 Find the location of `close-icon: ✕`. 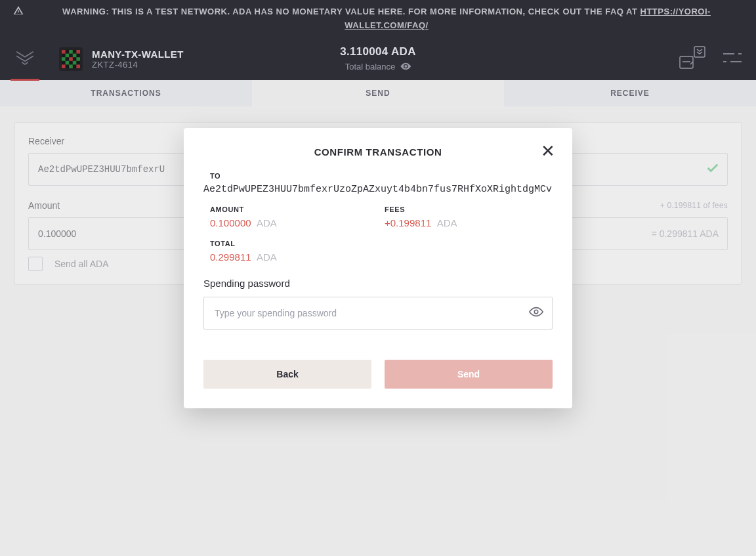

close-icon: ✕ is located at coordinates (548, 151).